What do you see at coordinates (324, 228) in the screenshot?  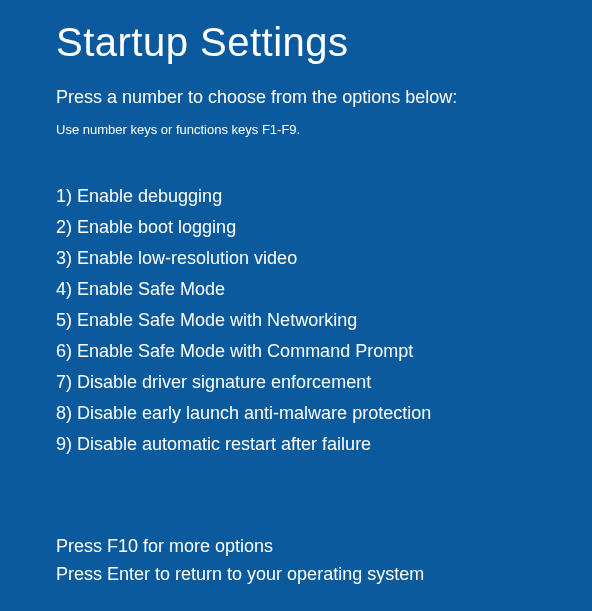 I see `option-2: 2) Enable boot logging` at bounding box center [324, 228].